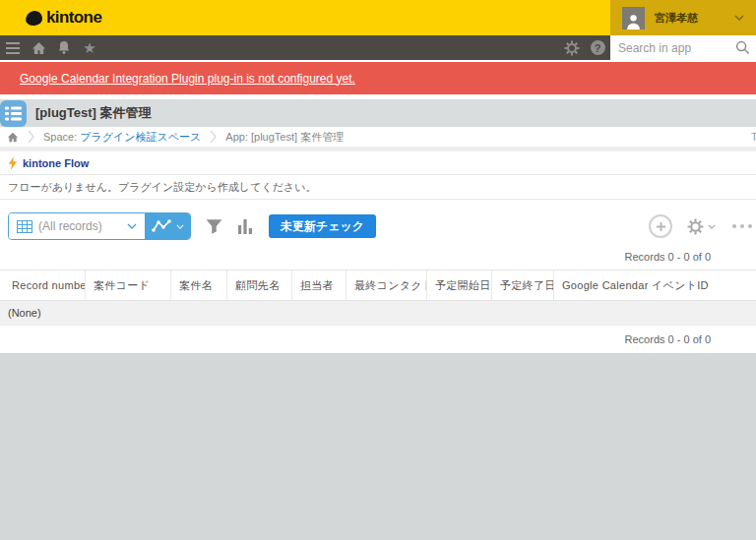 Image resolution: width=756 pixels, height=540 pixels. What do you see at coordinates (74, 18) in the screenshot?
I see `kintone-logo-text: kintone` at bounding box center [74, 18].